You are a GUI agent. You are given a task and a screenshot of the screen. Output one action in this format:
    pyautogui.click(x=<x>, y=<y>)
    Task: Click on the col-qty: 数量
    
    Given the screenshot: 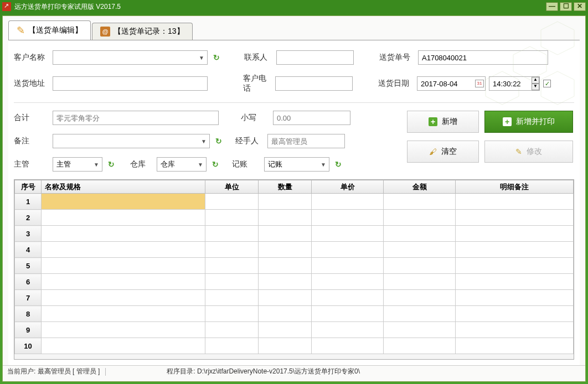 What is the action you would take?
    pyautogui.click(x=285, y=187)
    